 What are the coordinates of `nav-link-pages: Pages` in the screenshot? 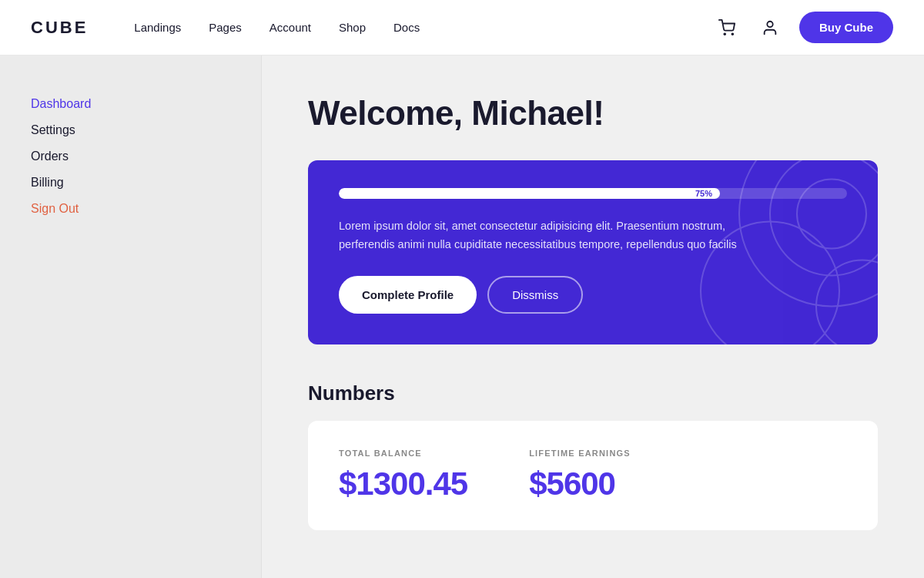 It's located at (225, 28).